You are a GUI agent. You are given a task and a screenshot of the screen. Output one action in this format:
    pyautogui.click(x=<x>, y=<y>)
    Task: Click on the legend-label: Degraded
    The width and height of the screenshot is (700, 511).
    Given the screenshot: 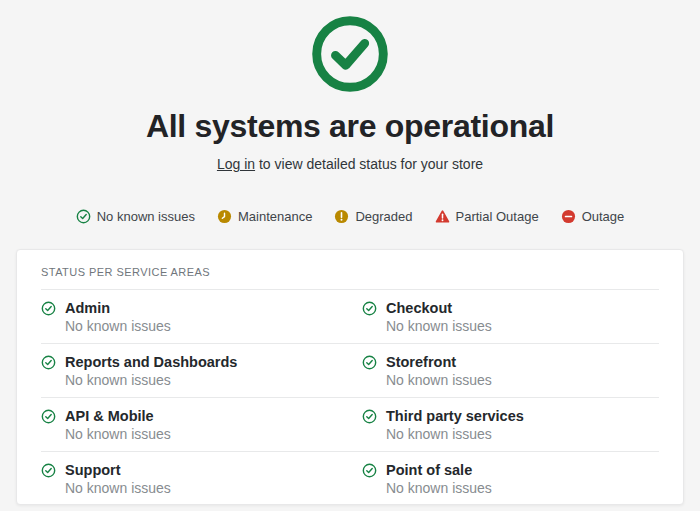 What is the action you would take?
    pyautogui.click(x=384, y=216)
    